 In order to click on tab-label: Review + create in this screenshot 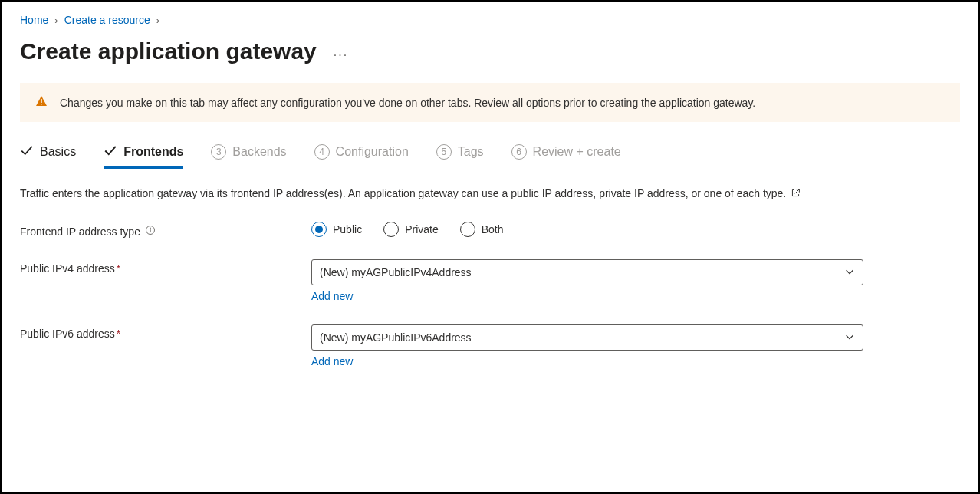, I will do `click(577, 152)`.